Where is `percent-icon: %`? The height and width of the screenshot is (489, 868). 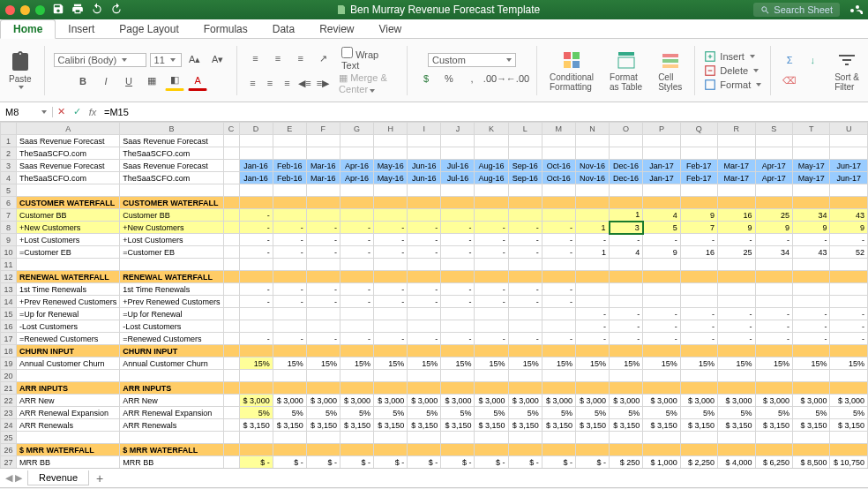 percent-icon: % is located at coordinates (449, 79).